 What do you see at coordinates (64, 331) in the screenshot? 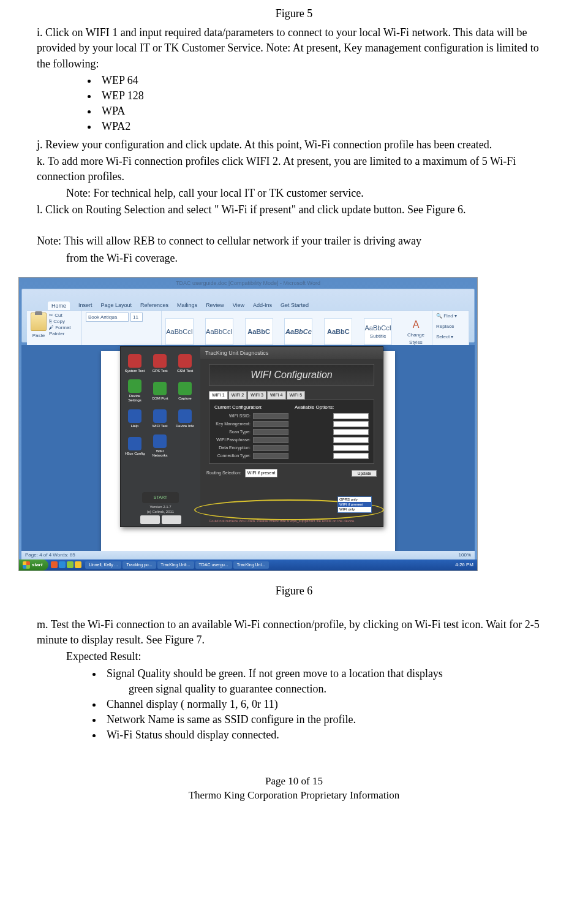
I see `format-painter-button: 🖌 Format Painter` at bounding box center [64, 331].